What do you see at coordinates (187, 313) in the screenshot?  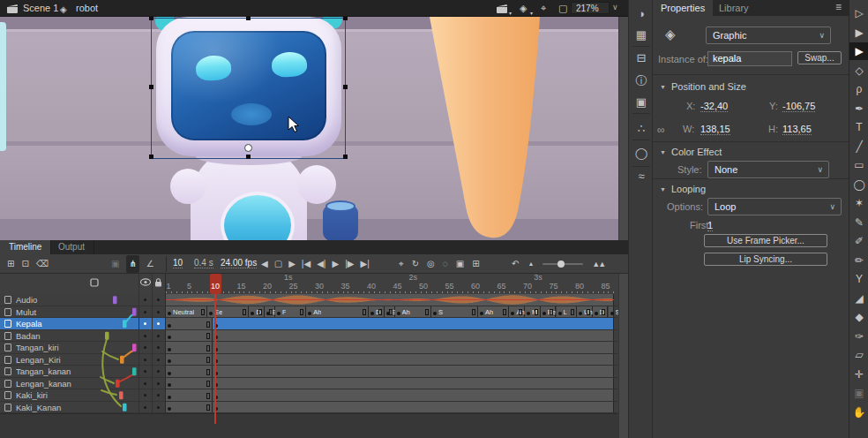 I see `frame-span: Neutral` at bounding box center [187, 313].